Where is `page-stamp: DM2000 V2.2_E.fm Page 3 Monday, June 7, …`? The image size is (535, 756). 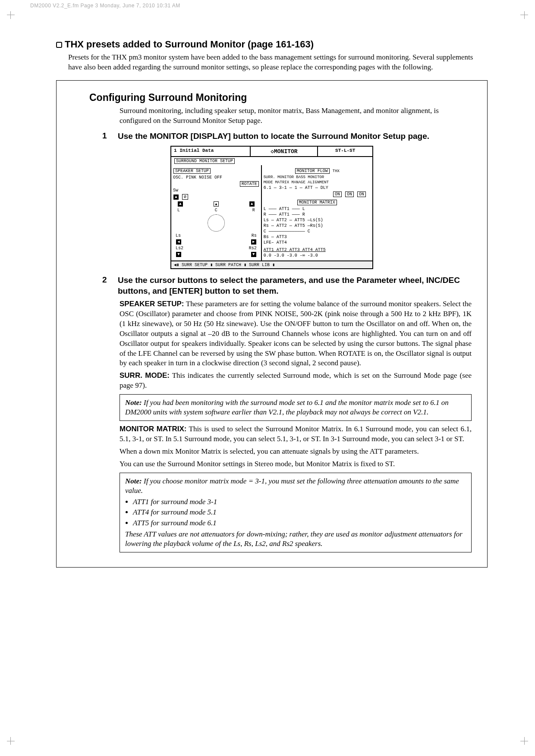
page-stamp: DM2000 V2.2_E.fm Page 3 Monday, June 7, … is located at coordinates (105, 6).